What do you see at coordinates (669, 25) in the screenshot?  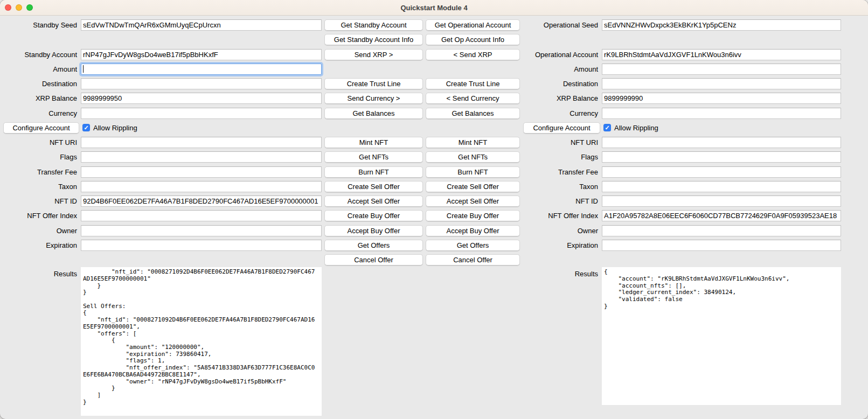 I see `operational-seed-value-operational: sEdVNNZHWvDxpck3EkBKrK1Yp5pCENz` at bounding box center [669, 25].